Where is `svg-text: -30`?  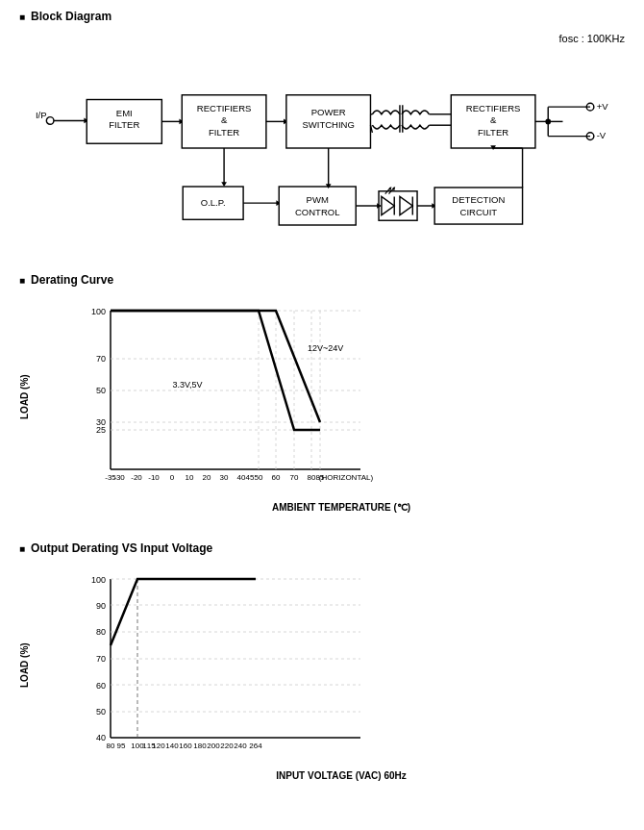 svg-text: -30 is located at coordinates (119, 477).